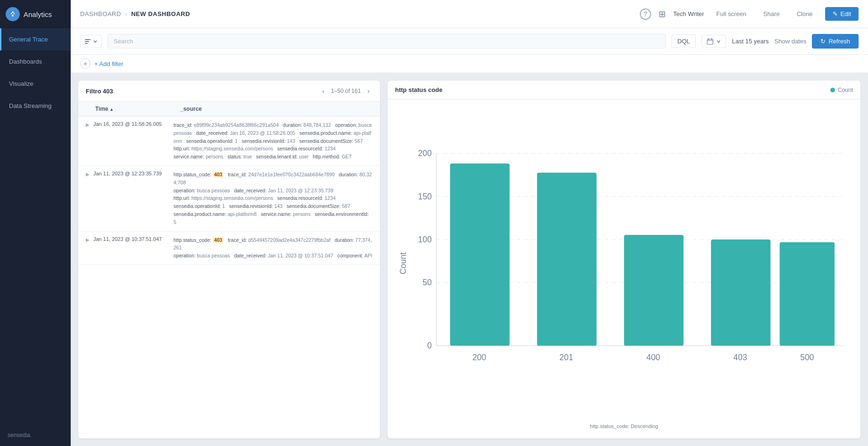 The height and width of the screenshot is (446, 868). What do you see at coordinates (35, 14) in the screenshot?
I see `sidebar-logo: Analytics` at bounding box center [35, 14].